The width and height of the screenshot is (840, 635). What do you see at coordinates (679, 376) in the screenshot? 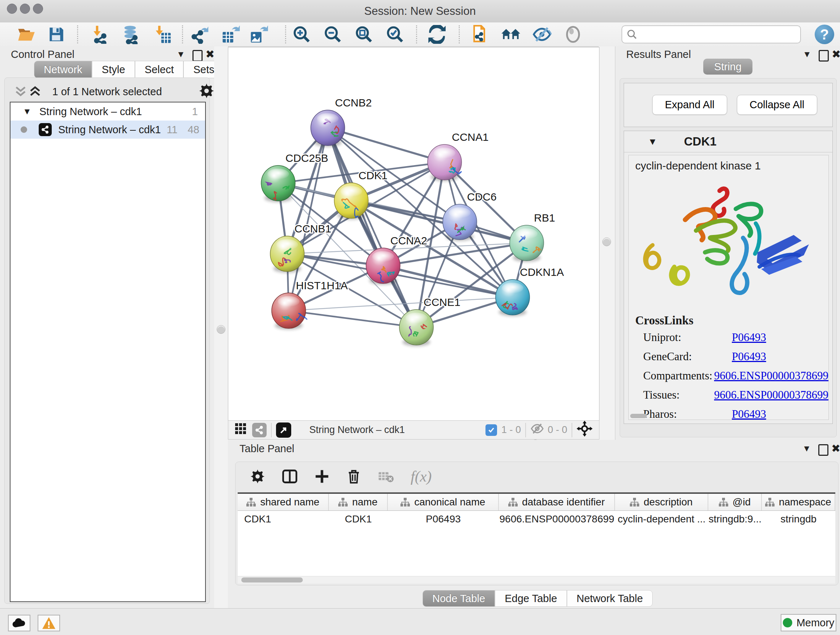
I see `crosslink-label: Compartments:` at bounding box center [679, 376].